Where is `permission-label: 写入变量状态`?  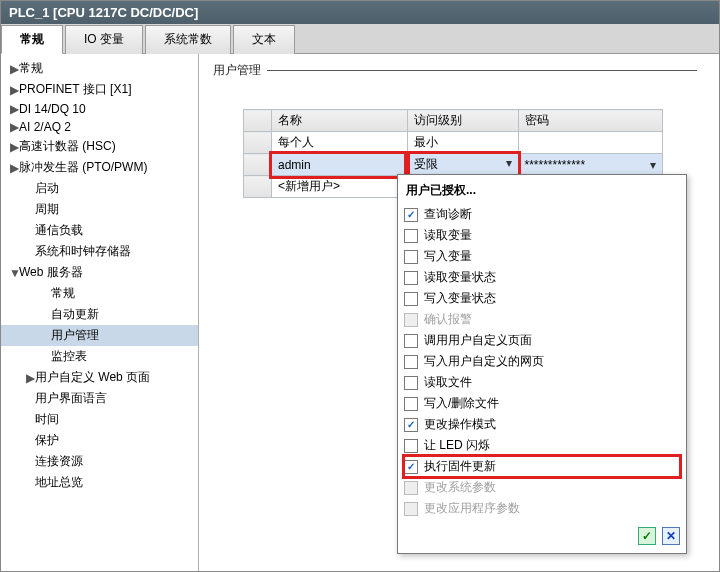
permission-label: 写入变量状态 is located at coordinates (460, 298).